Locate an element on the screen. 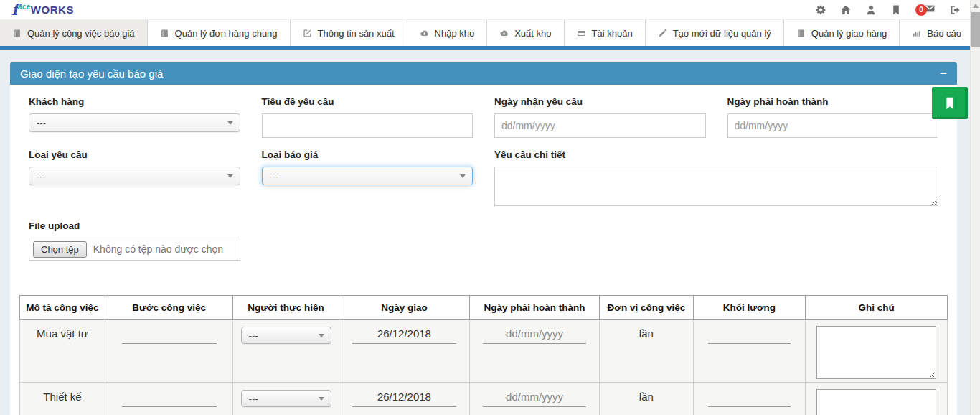 This screenshot has width=980, height=415. settings-gear-icon is located at coordinates (821, 10).